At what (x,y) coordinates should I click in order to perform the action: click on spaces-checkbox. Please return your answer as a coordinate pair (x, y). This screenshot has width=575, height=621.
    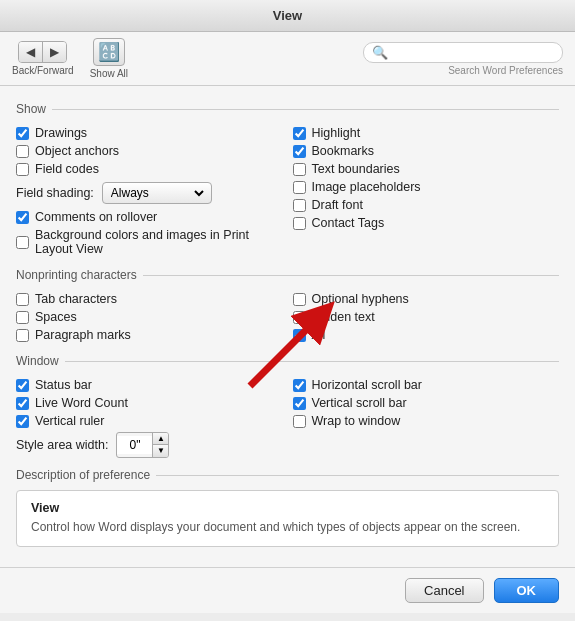
    Looking at the image, I should click on (22, 318).